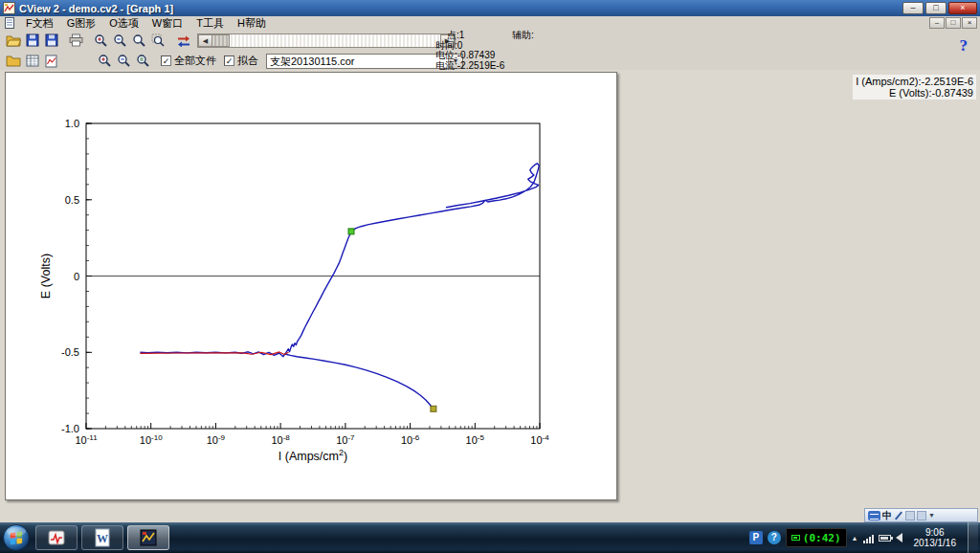 This screenshot has width=980, height=553. Describe the element at coordinates (459, 9) in the screenshot. I see `window-title: CView 2 - demo.cv2 - [Graph 1]` at that location.